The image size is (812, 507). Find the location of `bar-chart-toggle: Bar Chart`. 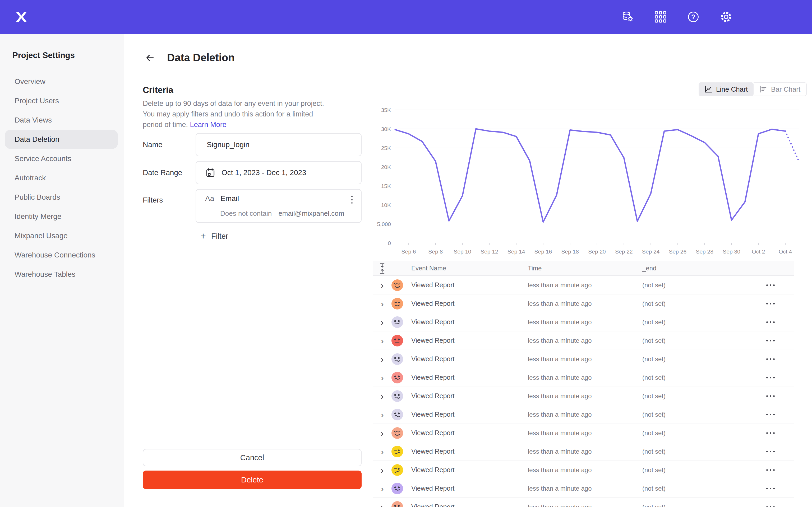

bar-chart-toggle: Bar Chart is located at coordinates (780, 89).